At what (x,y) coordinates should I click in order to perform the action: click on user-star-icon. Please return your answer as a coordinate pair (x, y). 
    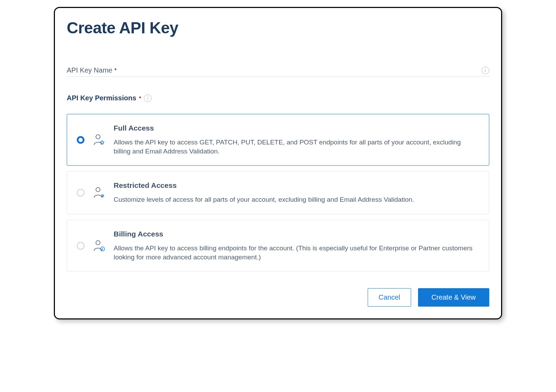
    Looking at the image, I should click on (99, 140).